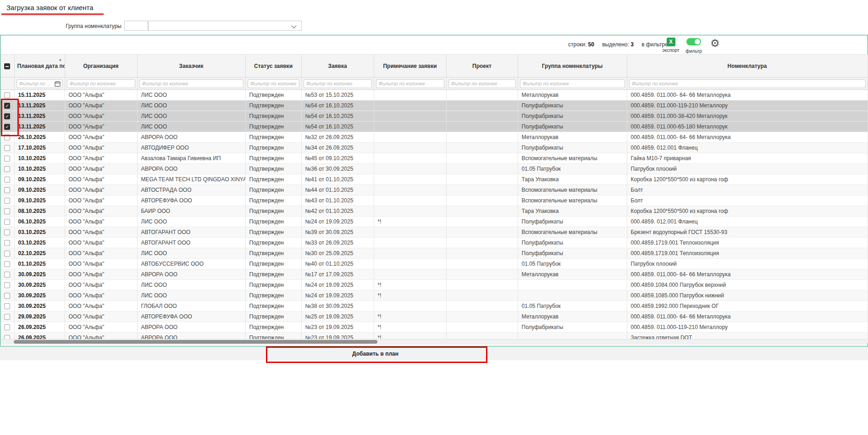  Describe the element at coordinates (434, 201) in the screenshot. I see `table-row: 09.10.2025ООО "Альфа"АВТОРЕФУФА ОООПодтв…` at that location.